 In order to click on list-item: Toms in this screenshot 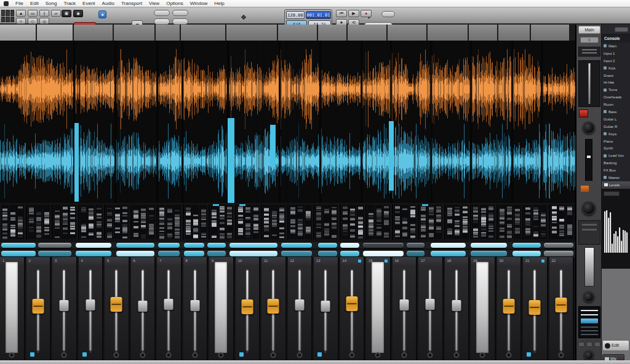, I will do `click(616, 90)`.